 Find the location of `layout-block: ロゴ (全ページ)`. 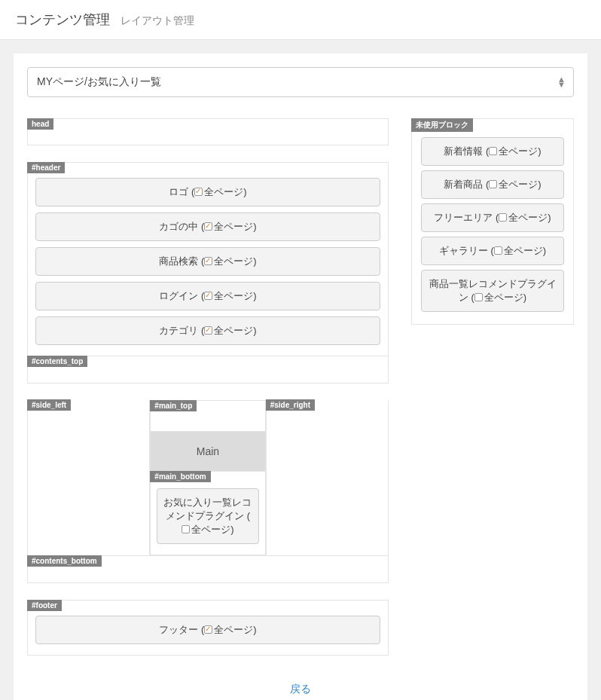

layout-block: ロゴ (全ページ) is located at coordinates (208, 192).